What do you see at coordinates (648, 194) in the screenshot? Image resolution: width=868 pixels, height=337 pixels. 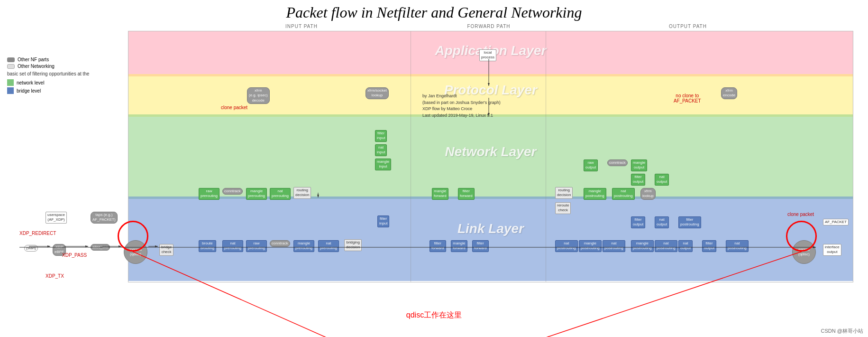 I see `xfrm-lookup: xfrmlookup` at bounding box center [648, 194].